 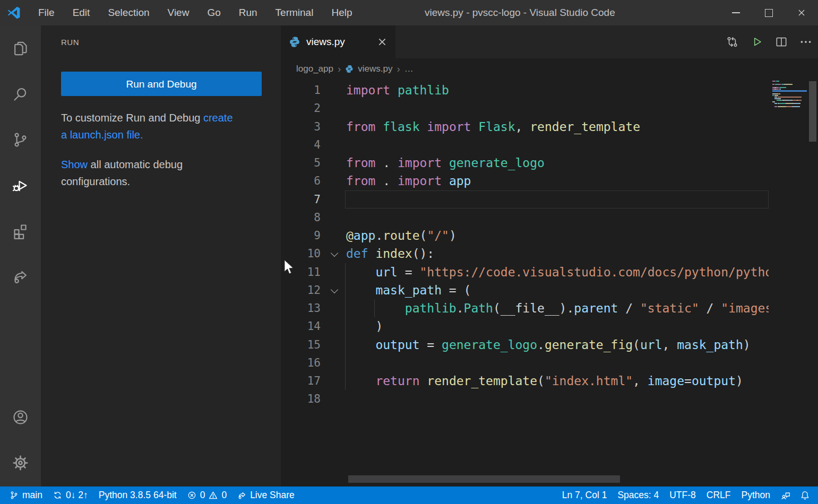 What do you see at coordinates (545, 381) in the screenshot?
I see `code-text: return render_template("index.html", ima…` at bounding box center [545, 381].